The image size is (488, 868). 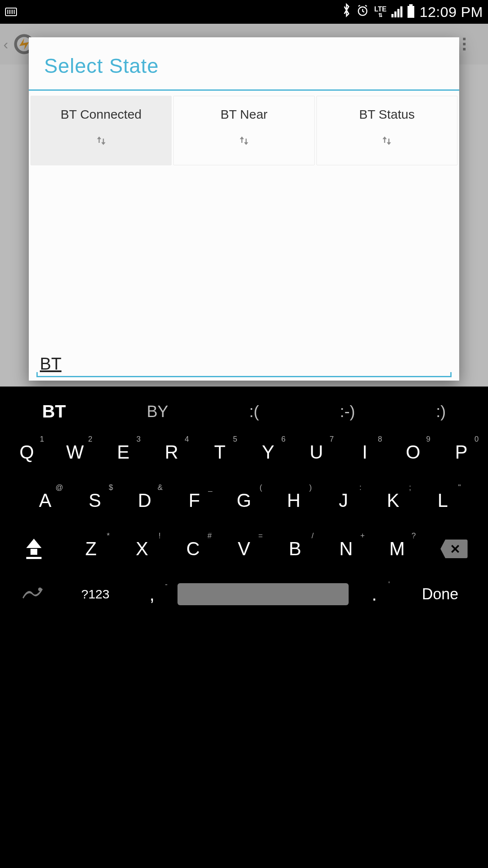 I want to click on keyboard-row-2: @A$S&D_F(G)H:J;K"L, so click(x=244, y=501).